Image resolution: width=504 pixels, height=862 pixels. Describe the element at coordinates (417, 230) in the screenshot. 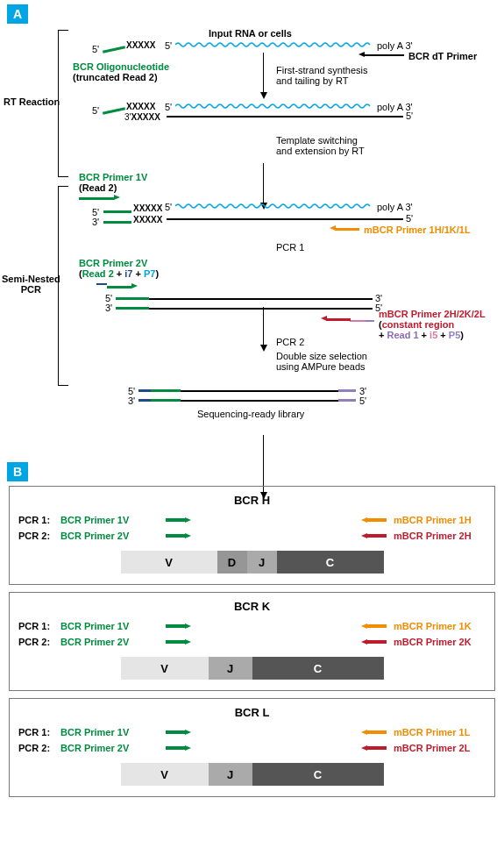

I see `mbcr1-label: mBCR Primer 1H/1K/1L` at that location.